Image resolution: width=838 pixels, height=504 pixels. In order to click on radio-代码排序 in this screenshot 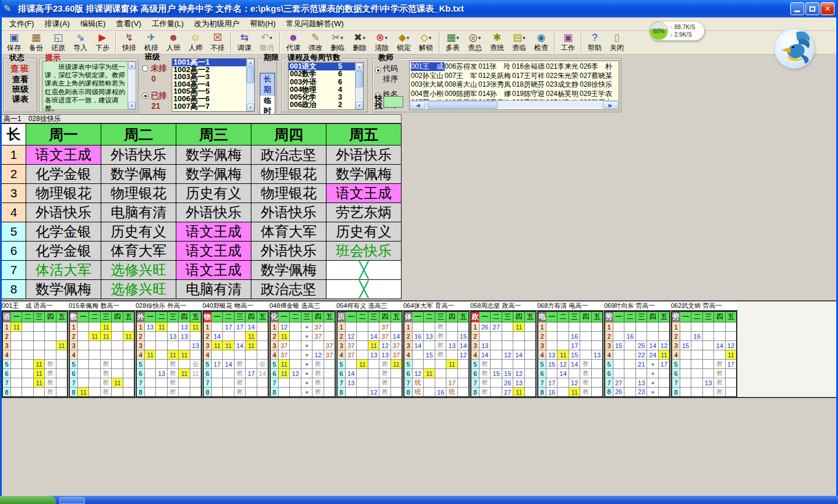, I will do `click(378, 70)`.